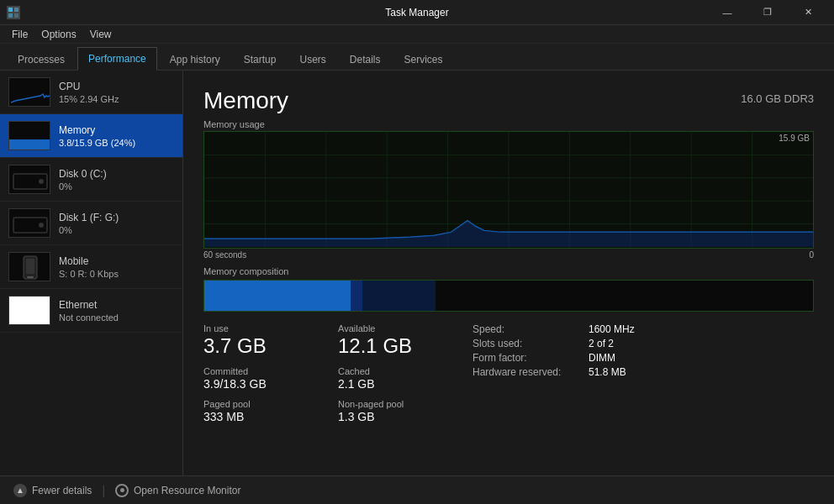  What do you see at coordinates (29, 92) in the screenshot?
I see `cpu-thumbnail` at bounding box center [29, 92].